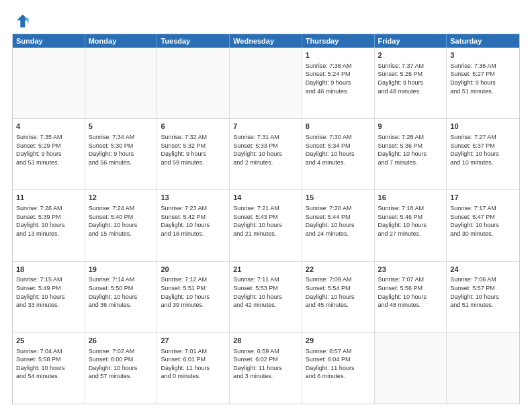 This screenshot has width=532, height=411. I want to click on day-info: Sunrise: 7:27 AMSunset: 5:37 PMDaylight:…, so click(483, 150).